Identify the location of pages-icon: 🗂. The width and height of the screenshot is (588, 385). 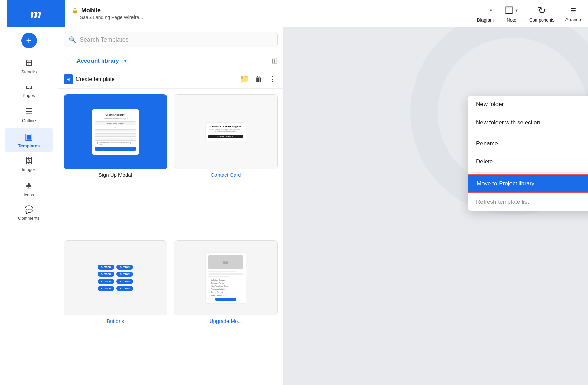
(29, 87).